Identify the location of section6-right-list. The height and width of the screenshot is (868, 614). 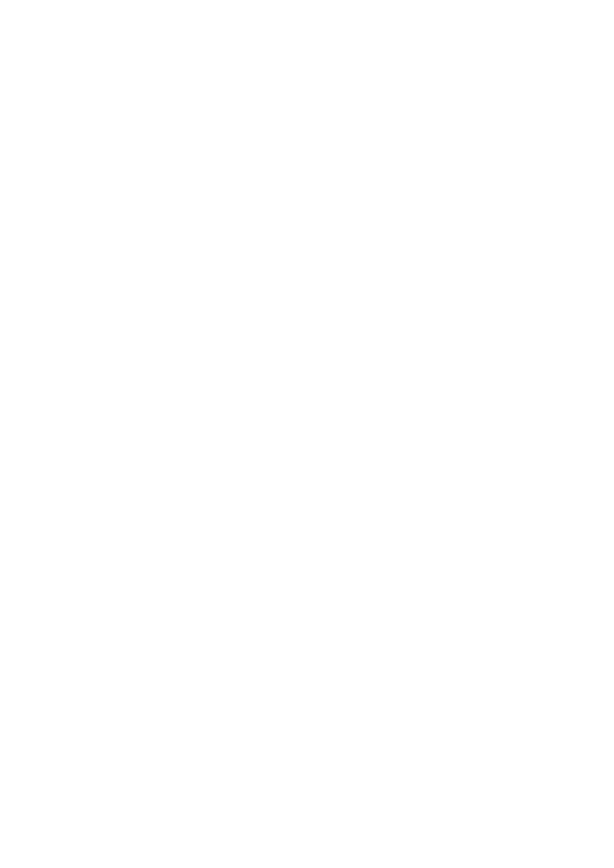
(347, 288).